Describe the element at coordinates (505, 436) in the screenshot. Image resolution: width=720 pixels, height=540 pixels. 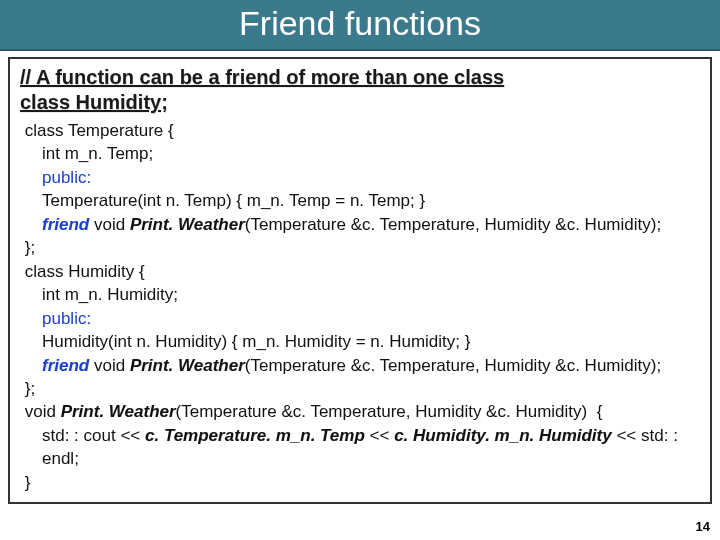
I see `member-access: c. Humidity. m_n. Humidity` at that location.